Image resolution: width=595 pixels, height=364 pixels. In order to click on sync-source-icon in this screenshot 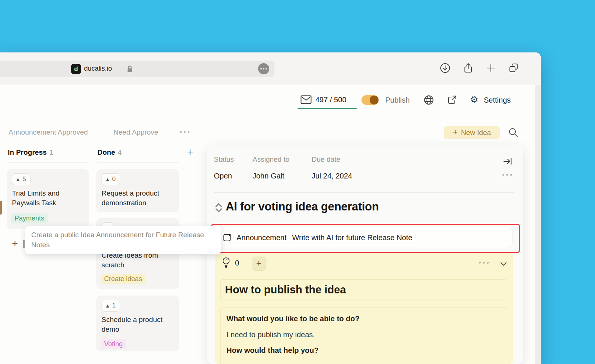, I will do `click(219, 207)`.